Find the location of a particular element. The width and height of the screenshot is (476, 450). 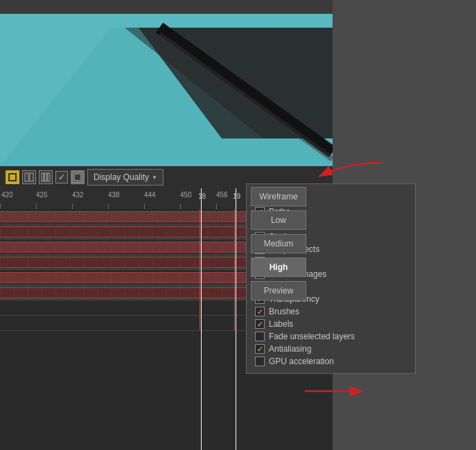

keyframe-2b is located at coordinates (234, 231).